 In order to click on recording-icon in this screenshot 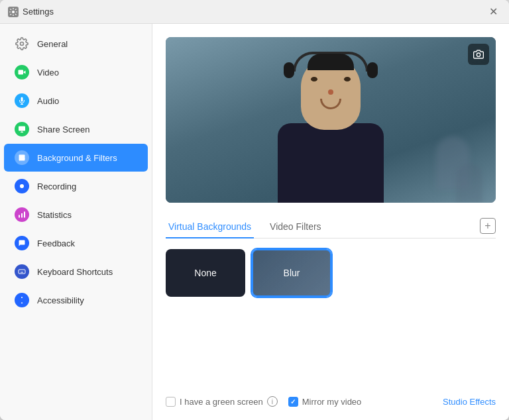, I will do `click(22, 186)`.